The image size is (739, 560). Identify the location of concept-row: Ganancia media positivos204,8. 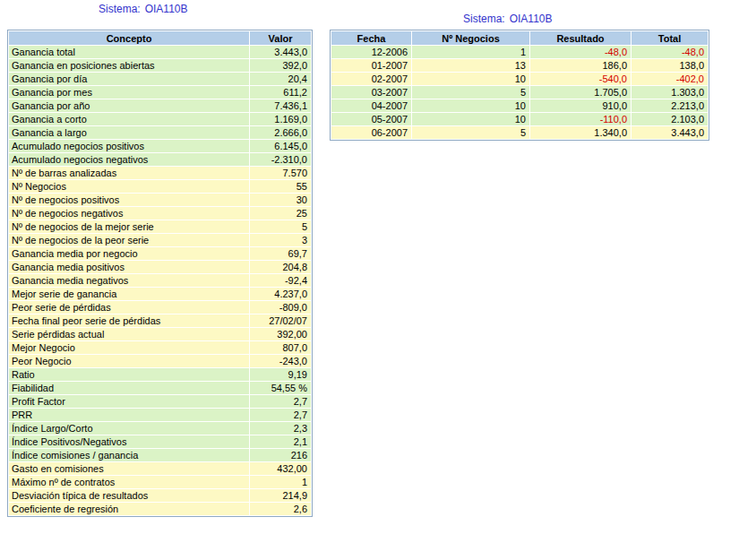
(160, 267).